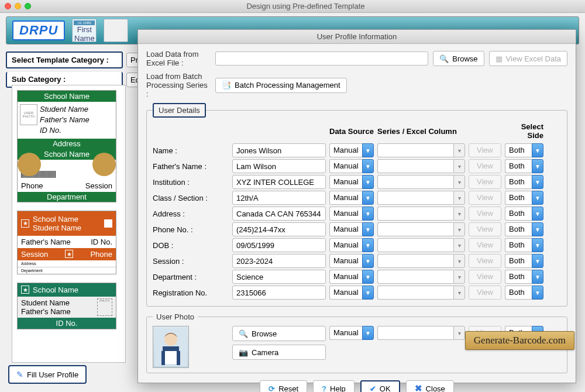 The image size is (585, 392). What do you see at coordinates (421, 333) in the screenshot?
I see `photo-series-select: ▾` at bounding box center [421, 333].